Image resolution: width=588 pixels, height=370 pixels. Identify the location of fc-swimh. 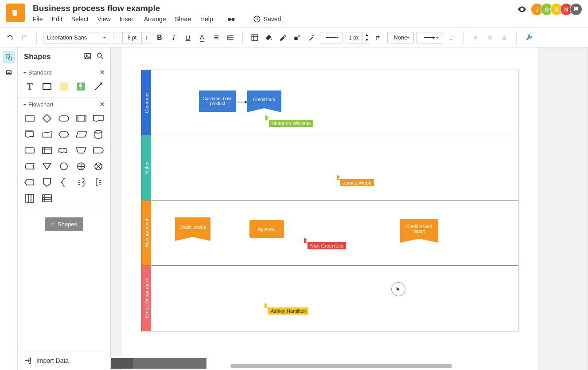
(47, 198).